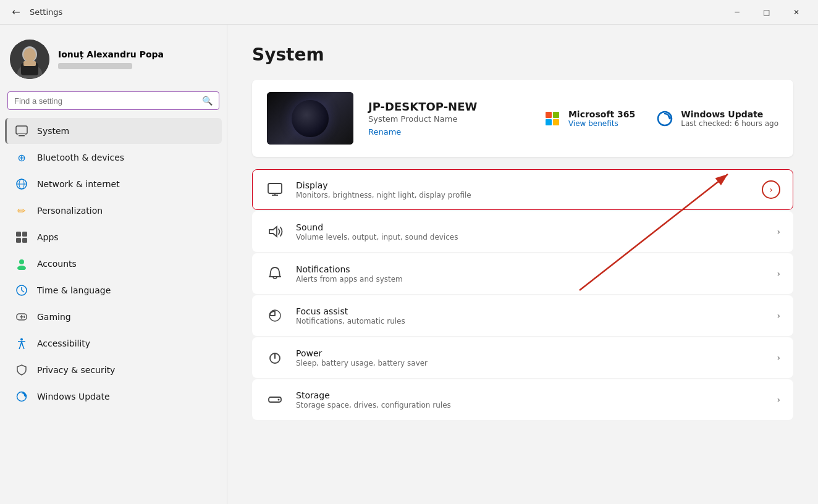 The image size is (818, 504). Describe the element at coordinates (22, 131) in the screenshot. I see `system-icon` at that location.